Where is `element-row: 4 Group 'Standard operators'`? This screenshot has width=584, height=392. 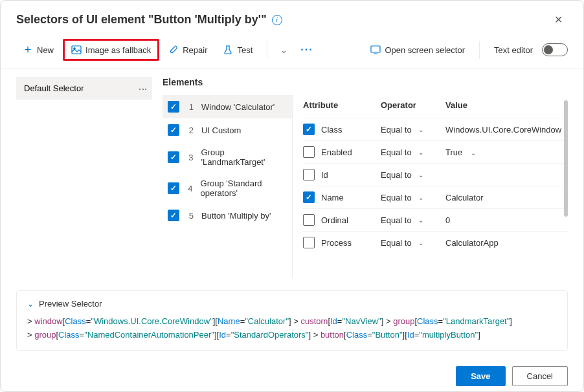 element-row: 4 Group 'Standard operators' is located at coordinates (227, 188).